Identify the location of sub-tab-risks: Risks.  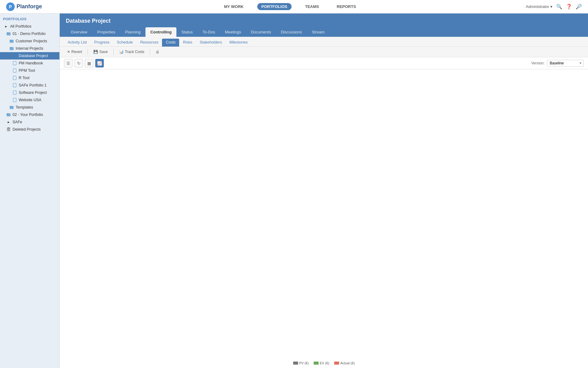
(187, 43).